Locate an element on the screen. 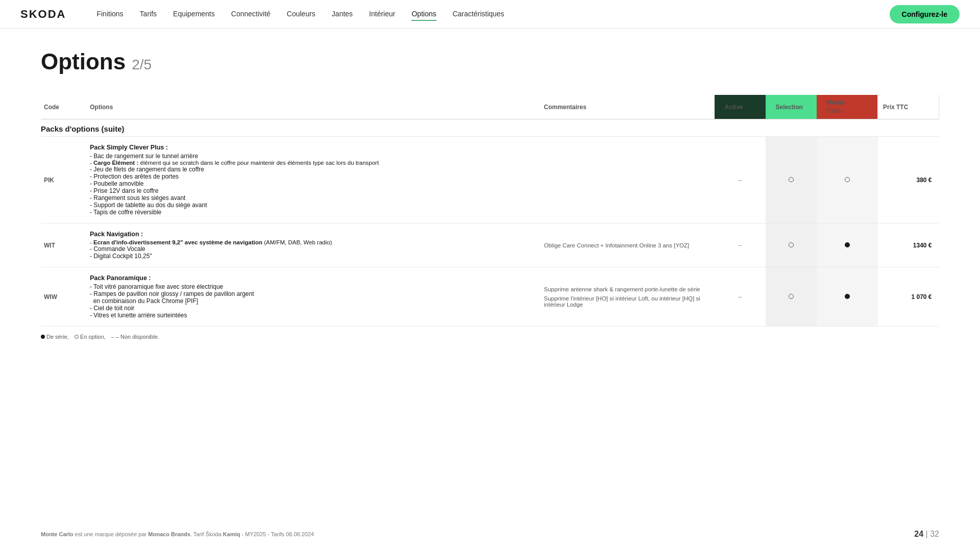 Image resolution: width=980 pixels, height=551 pixels. th-prix: Prix TTC is located at coordinates (909, 107).